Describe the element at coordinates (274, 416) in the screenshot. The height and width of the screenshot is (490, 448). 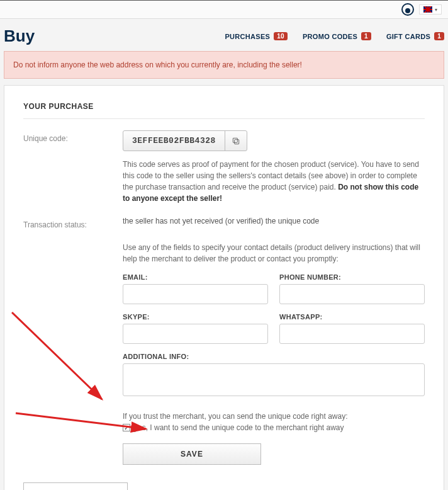
I see `trust-text: If you trust the merchant, you can send …` at that location.